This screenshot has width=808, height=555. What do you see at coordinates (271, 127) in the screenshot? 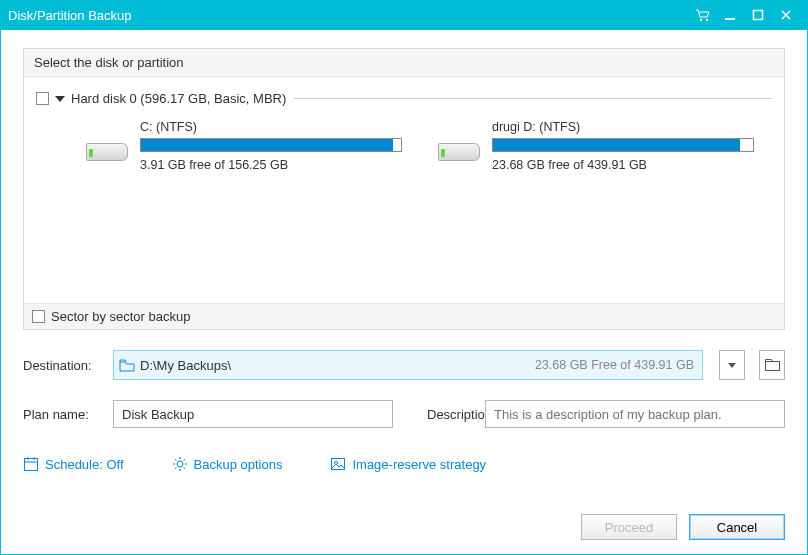
I see `partition-name: C: (NTFS)` at bounding box center [271, 127].